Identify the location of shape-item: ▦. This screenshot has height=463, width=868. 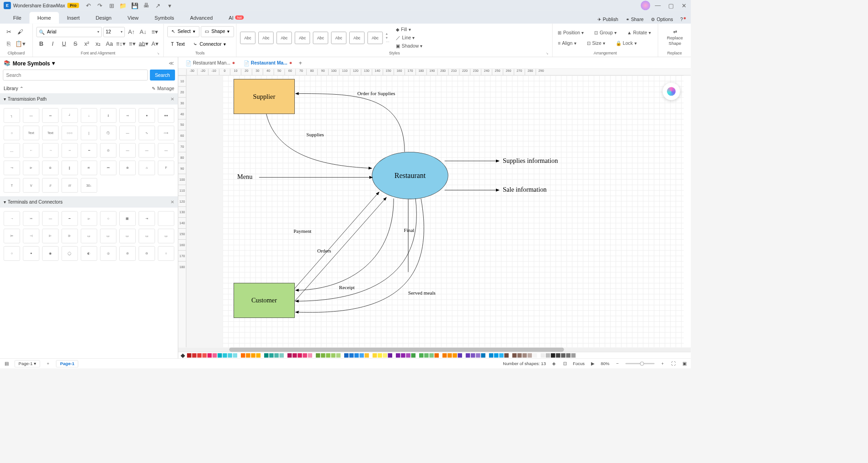
(128, 219).